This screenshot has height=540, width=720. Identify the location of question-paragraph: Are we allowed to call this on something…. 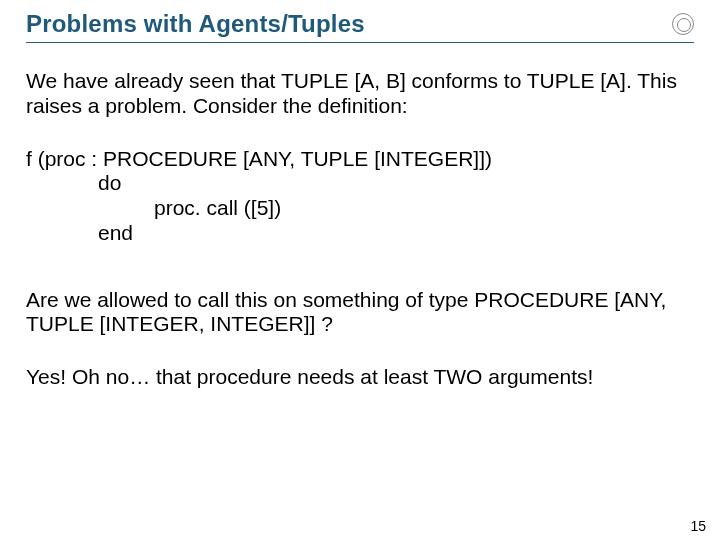
(360, 313).